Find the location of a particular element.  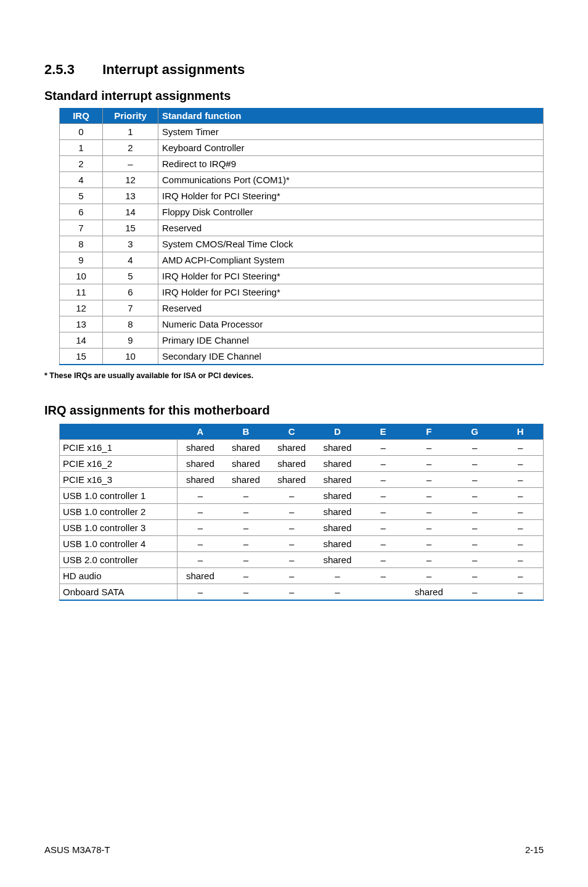

table-row: USB 1.0 controller 2–––shared–––– is located at coordinates (302, 512).